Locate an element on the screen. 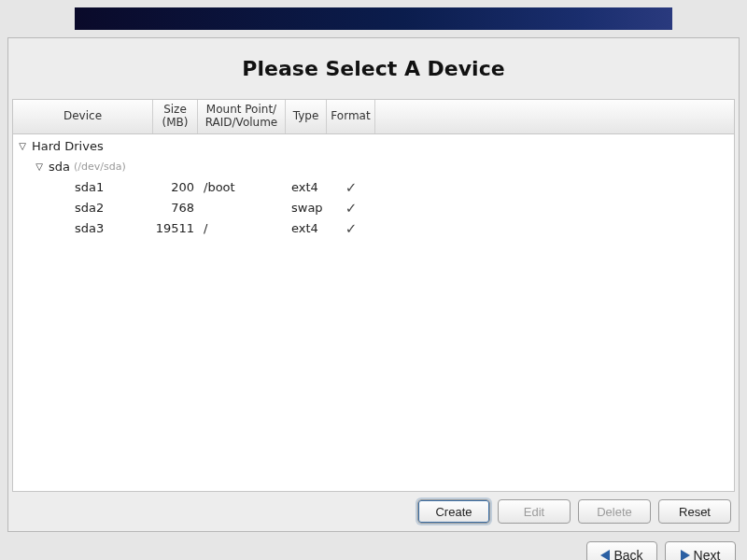  partition-mount: / is located at coordinates (242, 228).